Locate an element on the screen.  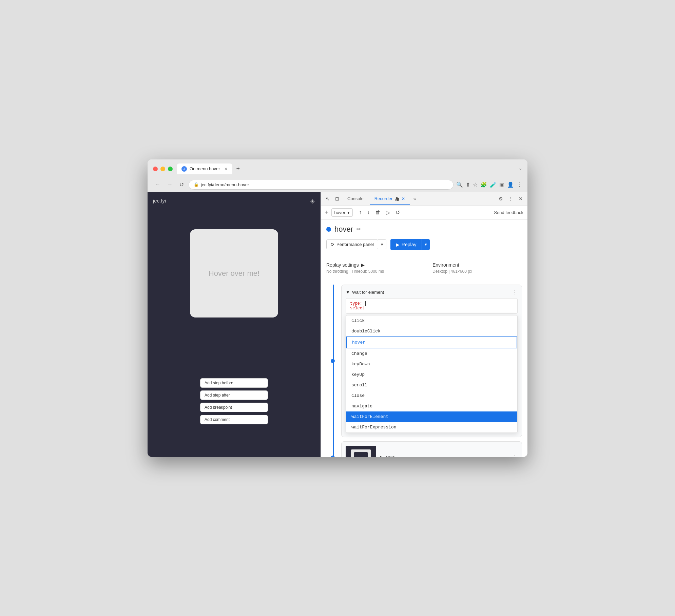
send-feedback-link: Send feedback is located at coordinates (509, 212).